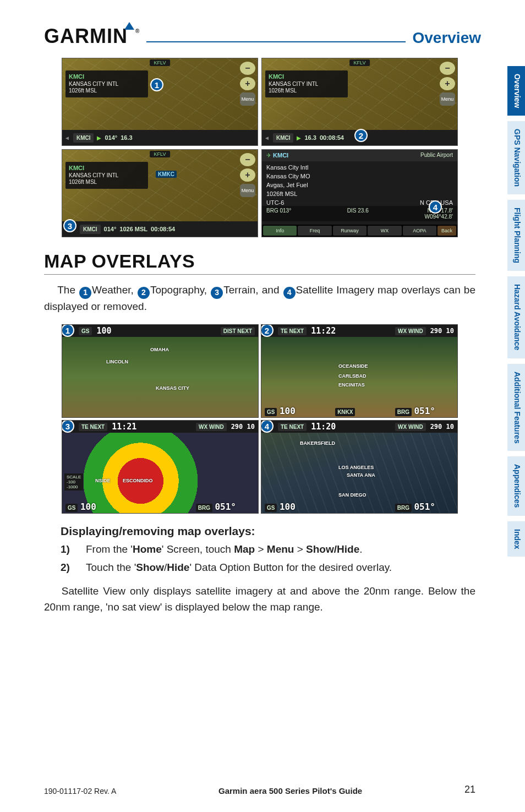 The image size is (525, 812). Describe the element at coordinates (360, 194) in the screenshot. I see `details-elev: 1026ft MSL` at that location.